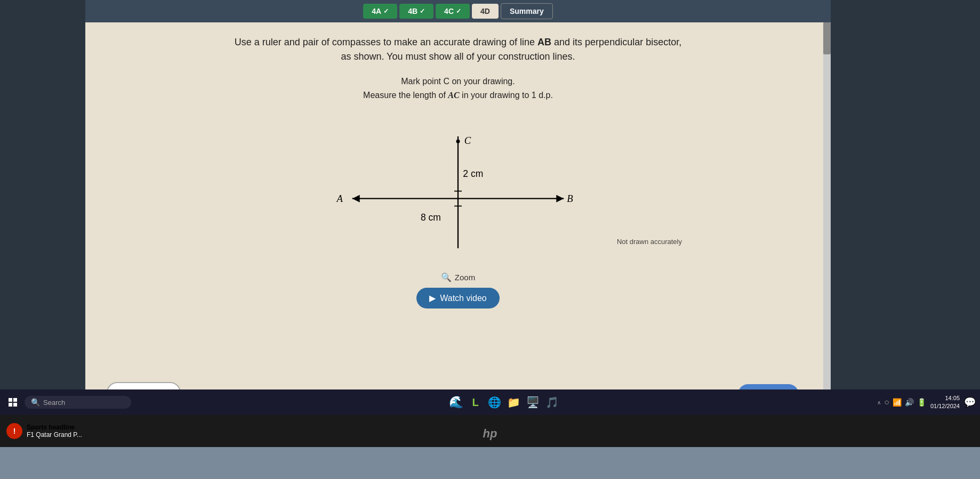 This screenshot has width=980, height=479. What do you see at coordinates (432, 298) in the screenshot?
I see `video-icon: ▶` at bounding box center [432, 298].